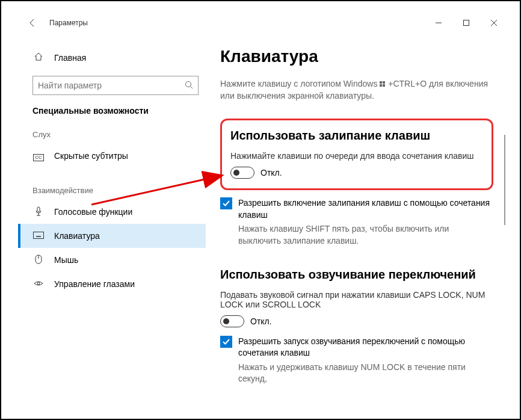 The height and width of the screenshot is (420, 521). I want to click on sidebar-item-keyboard: Клавиатура, so click(112, 236).